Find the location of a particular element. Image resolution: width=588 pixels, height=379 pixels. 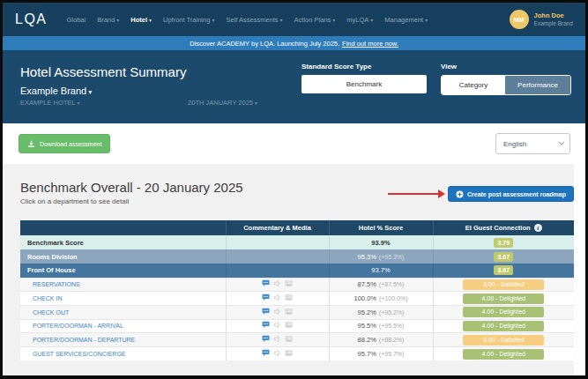

nav-menu: GlobalBrandHotelUpfront TrainingSelf Ass… is located at coordinates (248, 19).